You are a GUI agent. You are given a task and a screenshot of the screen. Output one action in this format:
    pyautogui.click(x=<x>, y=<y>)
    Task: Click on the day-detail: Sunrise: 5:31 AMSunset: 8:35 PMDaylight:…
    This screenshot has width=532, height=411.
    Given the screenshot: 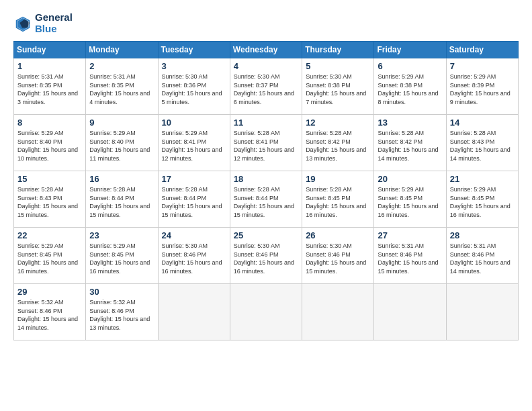 What is the action you would take?
    pyautogui.click(x=50, y=89)
    